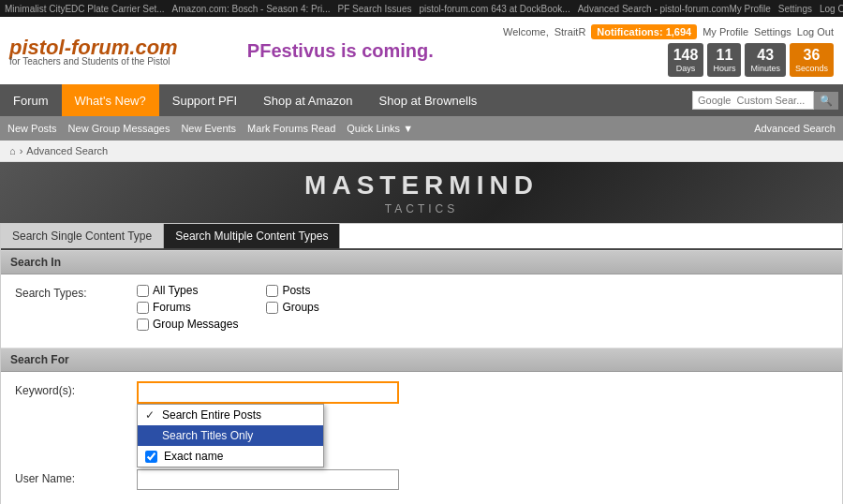 The width and height of the screenshot is (843, 504). What do you see at coordinates (753, 100) in the screenshot?
I see `nav-search-input` at bounding box center [753, 100].